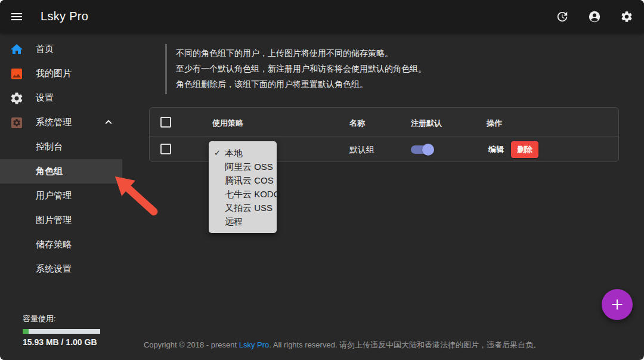 Image resolution: width=644 pixels, height=360 pixels. What do you see at coordinates (45, 98) in the screenshot?
I see `sidebar-item-label: 设置` at bounding box center [45, 98].